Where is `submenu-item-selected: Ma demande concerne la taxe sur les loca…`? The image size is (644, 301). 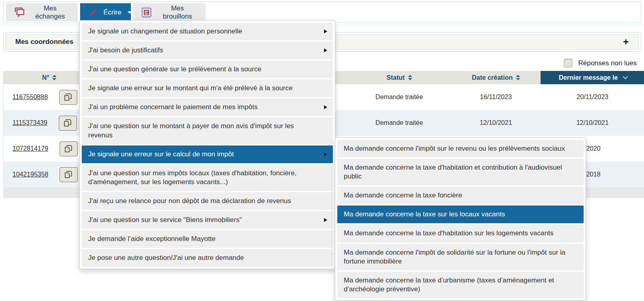
submenu-item-selected: Ma demande concerne la taxe sur les loca… is located at coordinates (460, 214).